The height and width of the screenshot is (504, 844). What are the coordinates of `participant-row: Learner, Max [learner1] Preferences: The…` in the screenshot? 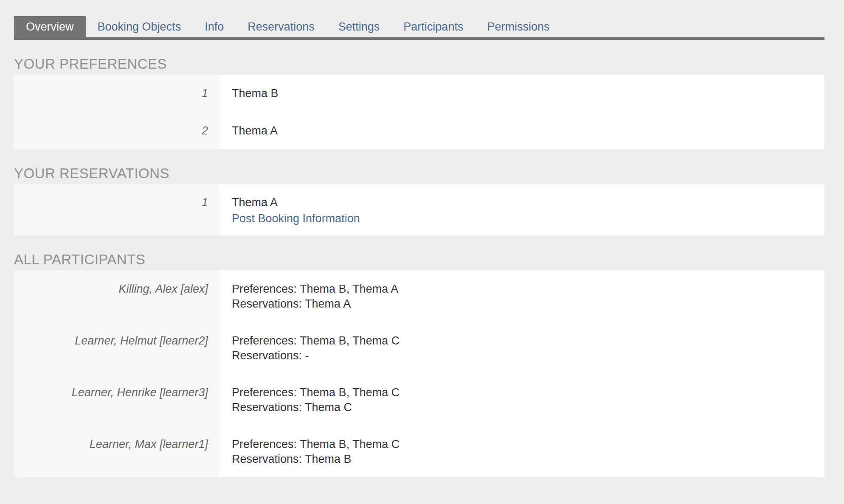 It's located at (419, 451).